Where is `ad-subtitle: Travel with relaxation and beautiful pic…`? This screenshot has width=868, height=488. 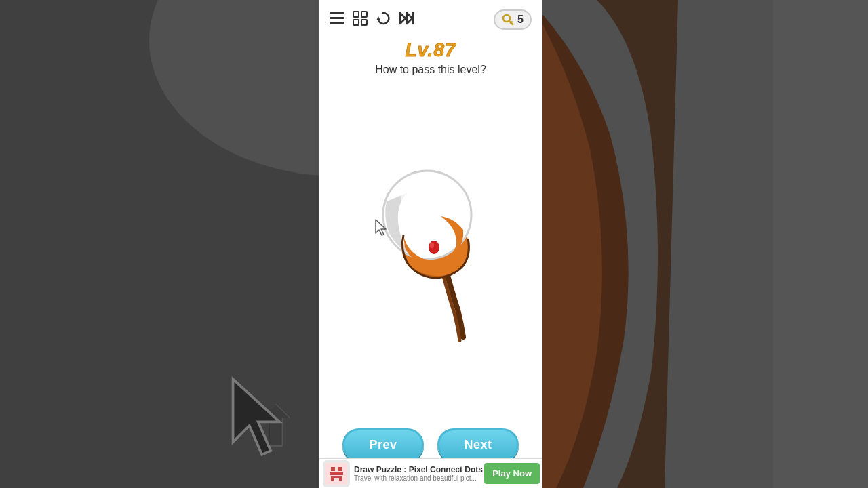
ad-subtitle: Travel with relaxation and beautiful pic… is located at coordinates (419, 479).